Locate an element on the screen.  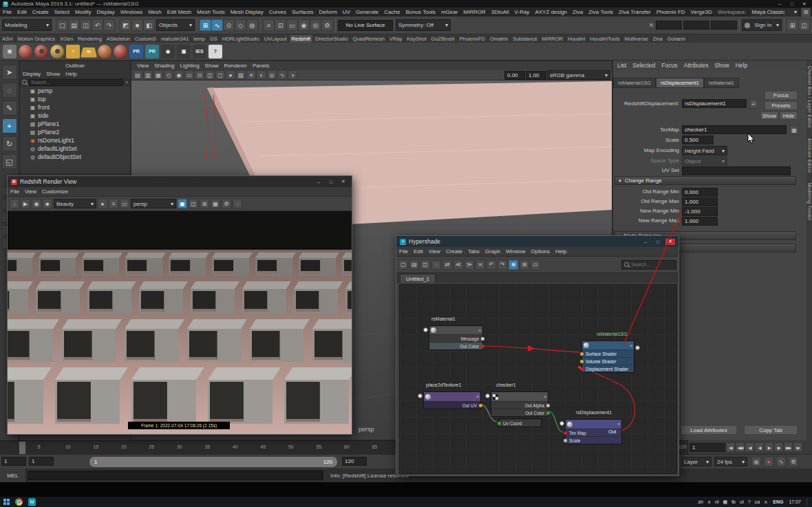
menu-item: Ziva is located at coordinates (578, 12).